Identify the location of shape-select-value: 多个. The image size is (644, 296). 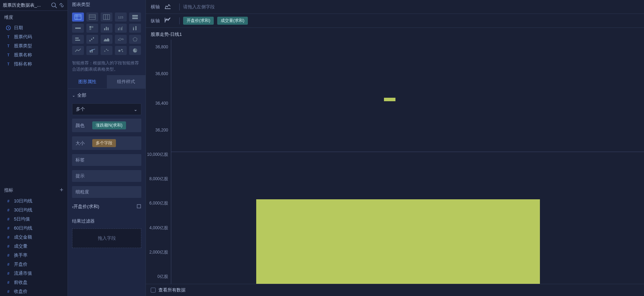
(80, 109).